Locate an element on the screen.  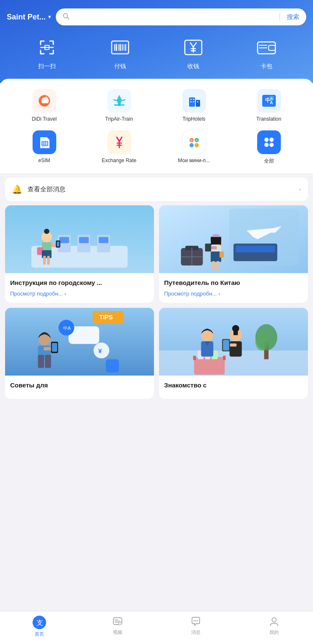
card-4: Знакомство с is located at coordinates (233, 353).